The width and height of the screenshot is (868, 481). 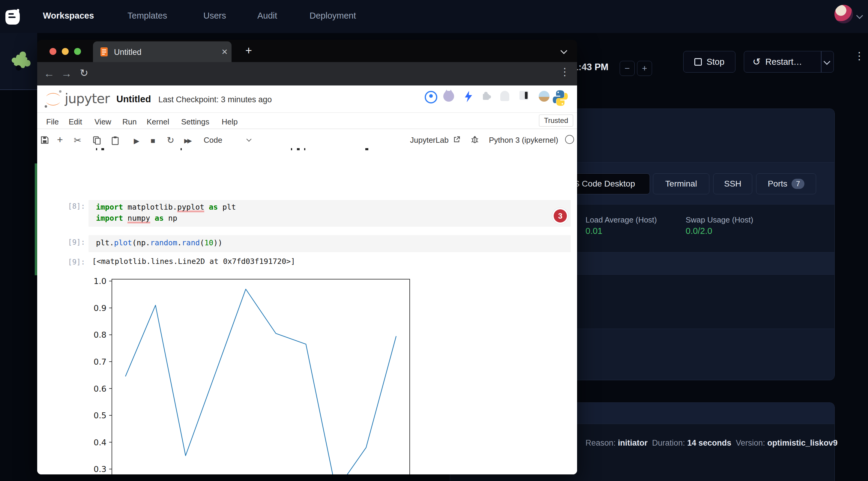 What do you see at coordinates (827, 62) in the screenshot?
I see `restart-chevron-down-icon` at bounding box center [827, 62].